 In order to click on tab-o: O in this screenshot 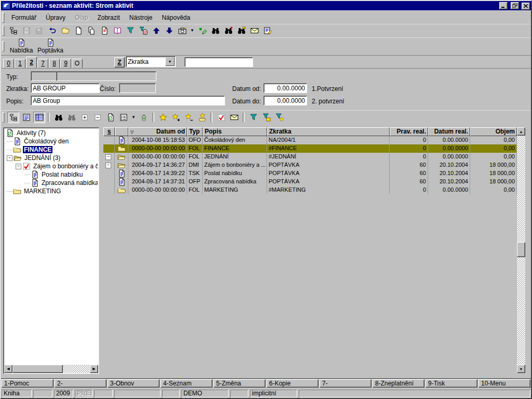, I will do `click(77, 63)`.